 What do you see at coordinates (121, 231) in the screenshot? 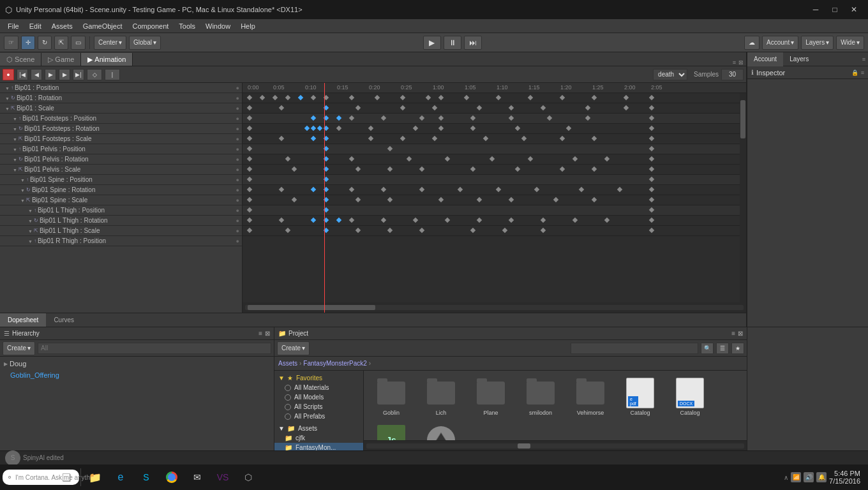
I see `track-row: ⇱ Bip01 L Thigh : Scale ●` at bounding box center [121, 231].